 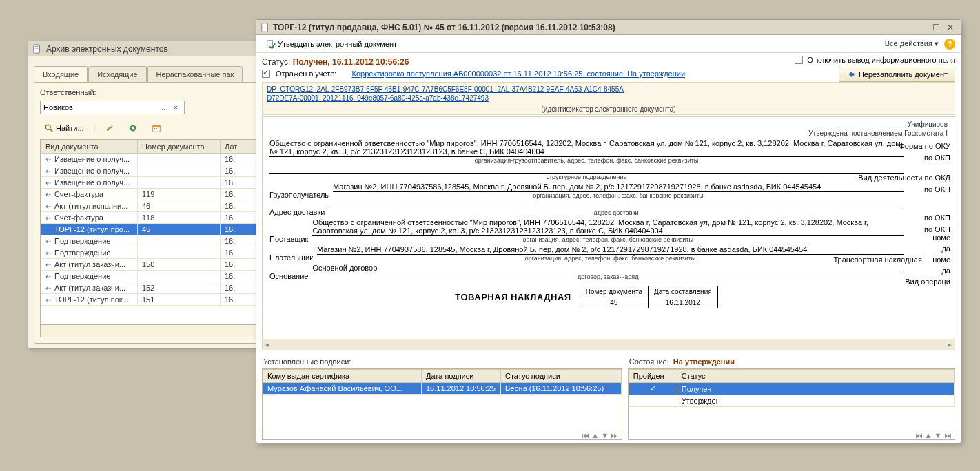 What do you see at coordinates (95, 128) in the screenshot?
I see `toolbar-sep: |` at bounding box center [95, 128].